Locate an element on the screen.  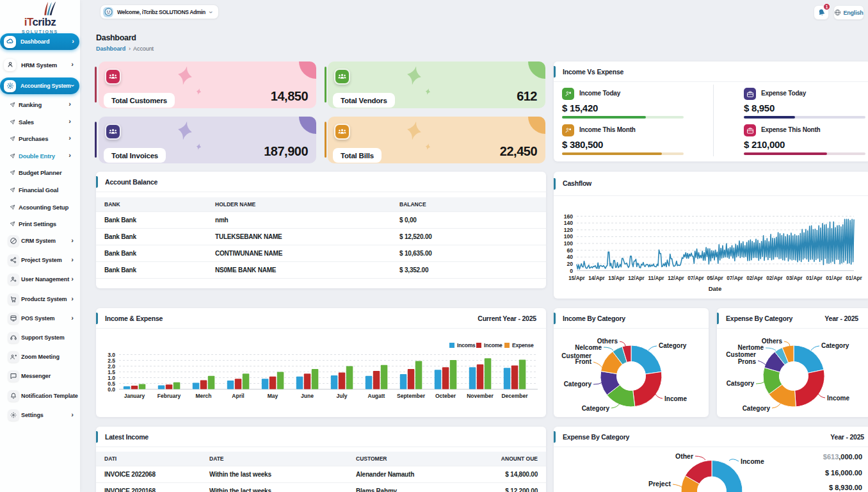
svg-text: 15/Apr is located at coordinates (577, 278).